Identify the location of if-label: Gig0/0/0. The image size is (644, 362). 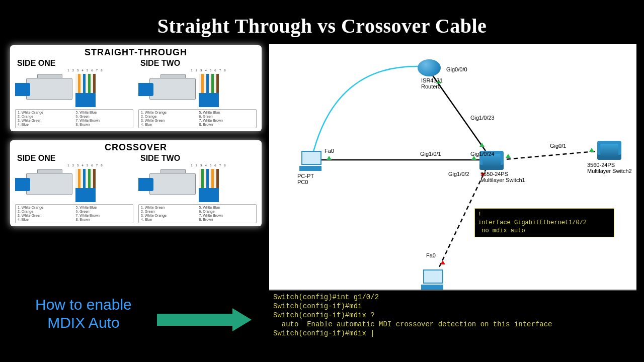
(457, 69).